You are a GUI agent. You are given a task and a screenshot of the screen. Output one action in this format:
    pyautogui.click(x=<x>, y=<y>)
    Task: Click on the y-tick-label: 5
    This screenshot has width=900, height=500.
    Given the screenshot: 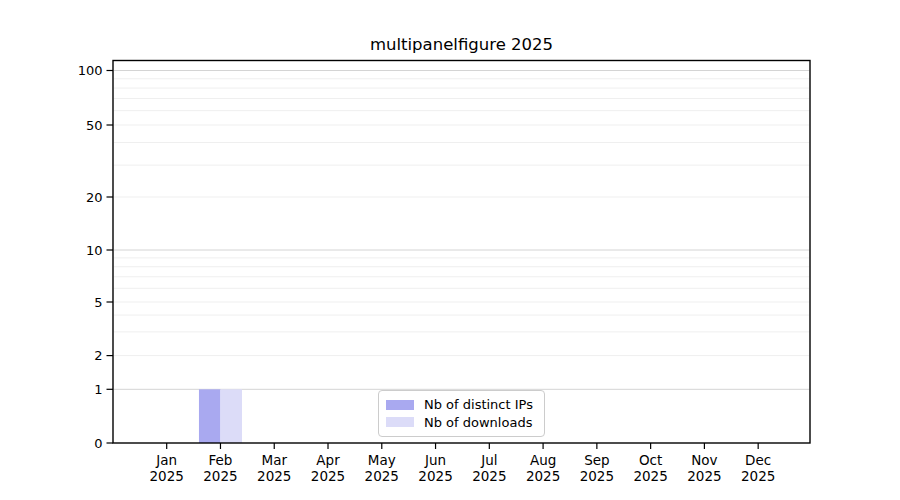 What is the action you would take?
    pyautogui.click(x=98, y=302)
    